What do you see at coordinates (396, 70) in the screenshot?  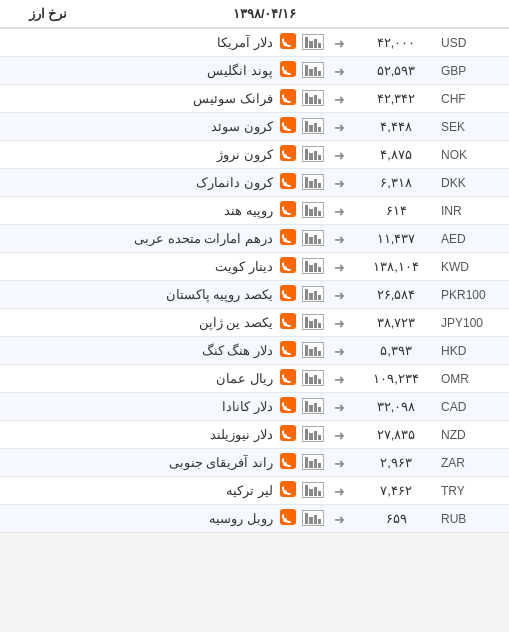 I see `currency-value: ۵۲,۵۹۳` at bounding box center [396, 70].